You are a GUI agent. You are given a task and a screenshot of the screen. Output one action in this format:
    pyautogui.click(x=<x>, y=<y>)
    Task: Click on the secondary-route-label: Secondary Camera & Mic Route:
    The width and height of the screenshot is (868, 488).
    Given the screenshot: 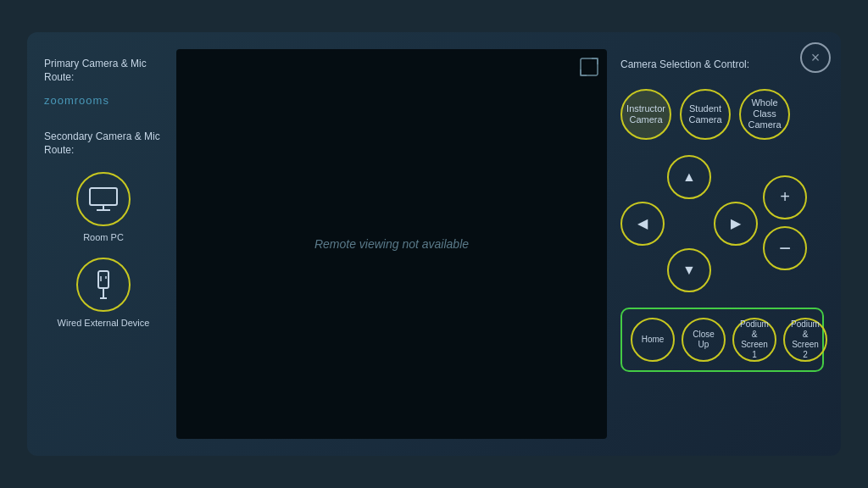 What is the action you would take?
    pyautogui.click(x=103, y=144)
    